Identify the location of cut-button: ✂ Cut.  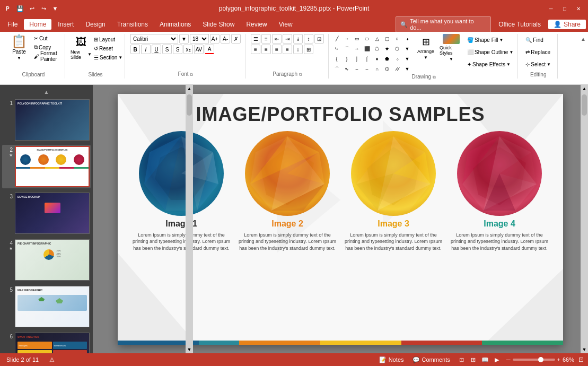
(47, 38).